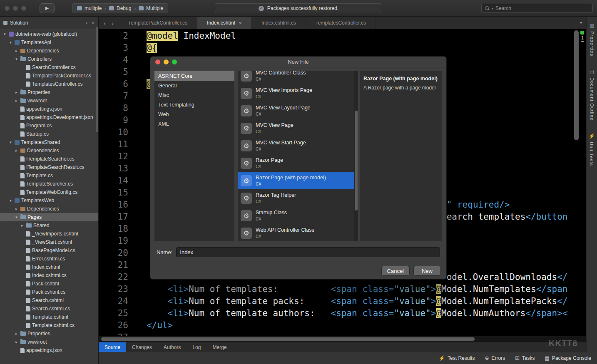 Image resolution: width=597 pixels, height=364 pixels. What do you see at coordinates (288, 339) in the screenshot?
I see `editor-horizontal-scrollbar` at bounding box center [288, 339].